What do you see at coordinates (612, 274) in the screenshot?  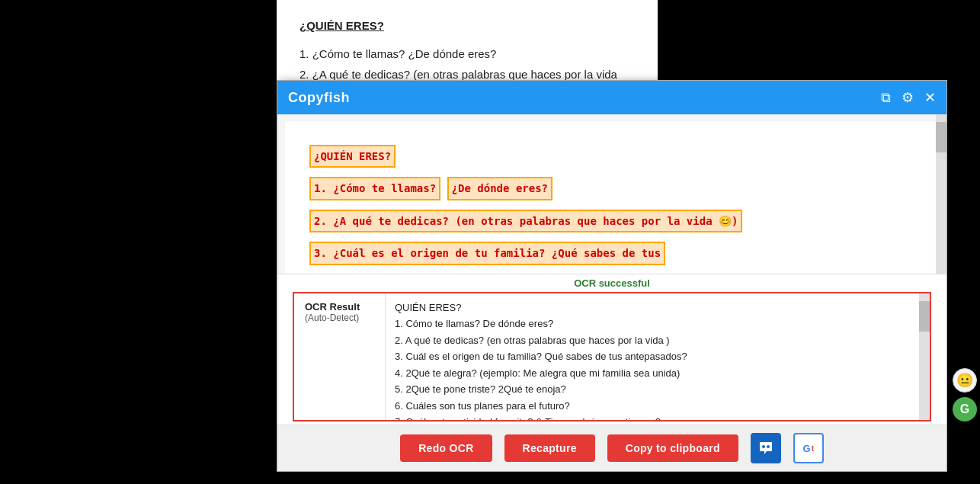 I see `preview-line5: antepasados?` at bounding box center [612, 274].